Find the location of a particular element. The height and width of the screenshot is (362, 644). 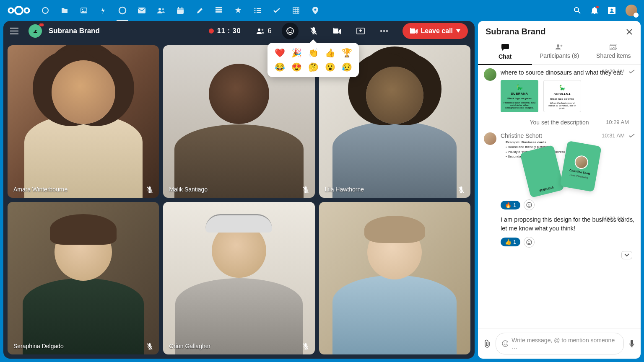

sidebar-title: Subrana Brand is located at coordinates (556, 32).